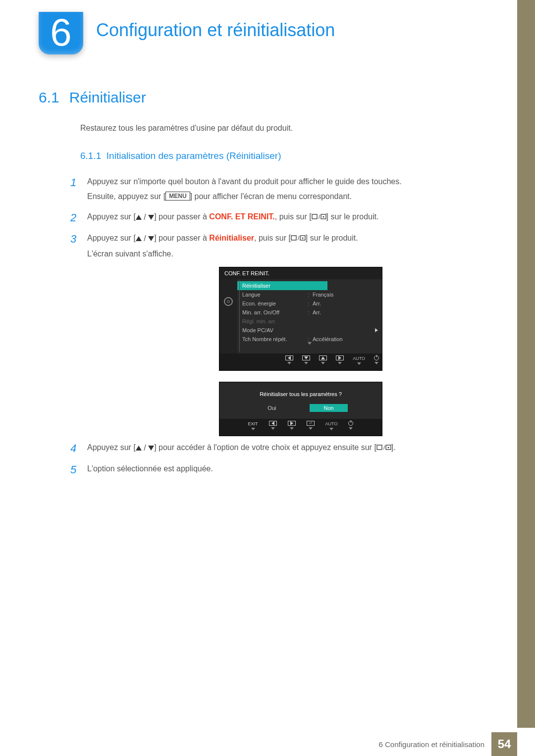 This screenshot has height=756, width=535. I want to click on osd-row-reinitialiser: Réinitialiser, so click(282, 286).